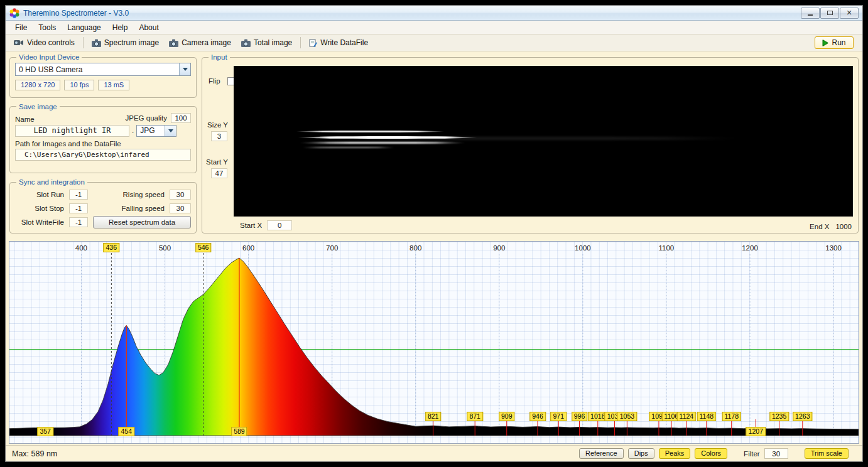 Image resolution: width=868 pixels, height=467 pixels. Describe the element at coordinates (675, 453) in the screenshot. I see `peaks-button: Peaks` at that location.